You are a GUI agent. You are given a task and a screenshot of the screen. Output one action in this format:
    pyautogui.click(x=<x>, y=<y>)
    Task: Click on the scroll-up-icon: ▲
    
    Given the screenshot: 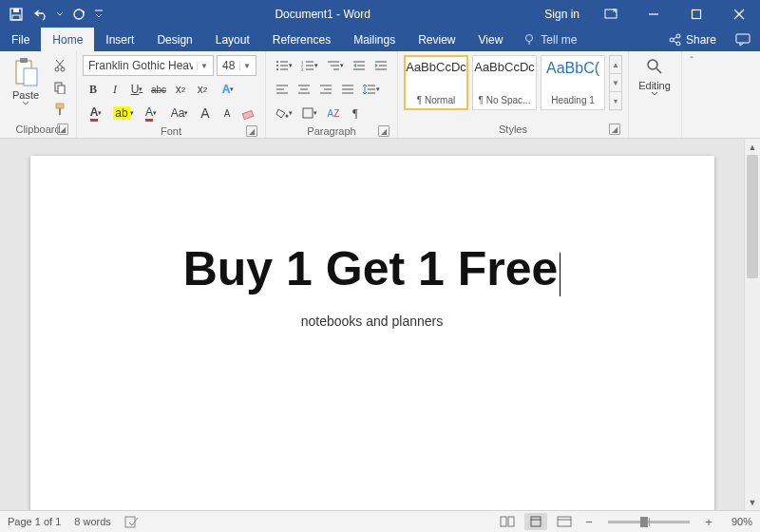 What is the action you would take?
    pyautogui.click(x=752, y=146)
    